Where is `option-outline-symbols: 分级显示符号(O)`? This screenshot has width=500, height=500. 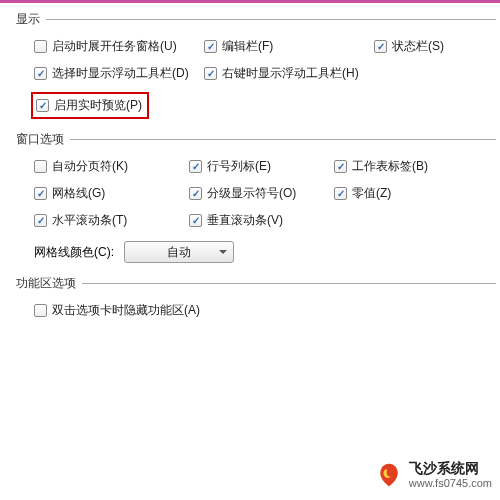 option-outline-symbols: 分级显示符号(O) is located at coordinates (262, 194).